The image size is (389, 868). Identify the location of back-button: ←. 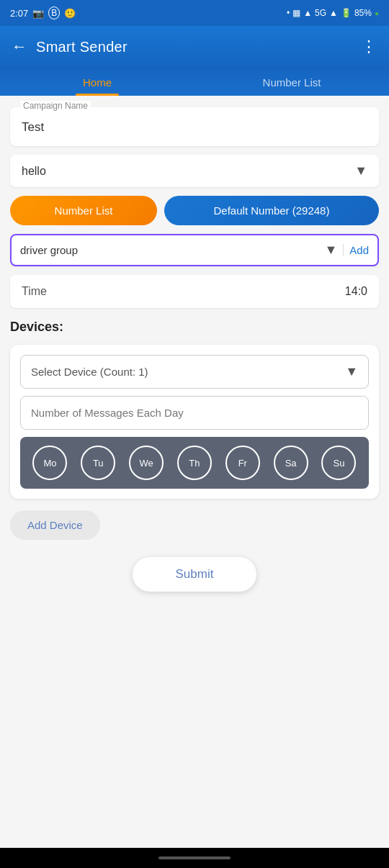
(19, 47).